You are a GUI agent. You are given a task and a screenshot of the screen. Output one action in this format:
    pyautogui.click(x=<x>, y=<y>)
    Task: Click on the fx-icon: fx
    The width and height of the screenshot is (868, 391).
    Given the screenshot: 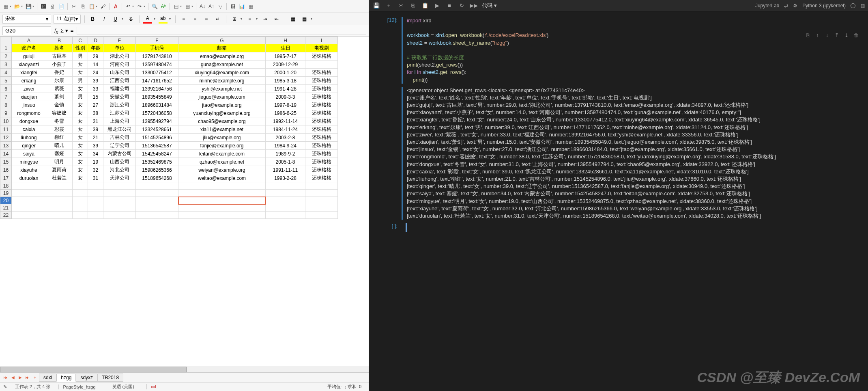 What is the action you would take?
    pyautogui.click(x=56, y=31)
    